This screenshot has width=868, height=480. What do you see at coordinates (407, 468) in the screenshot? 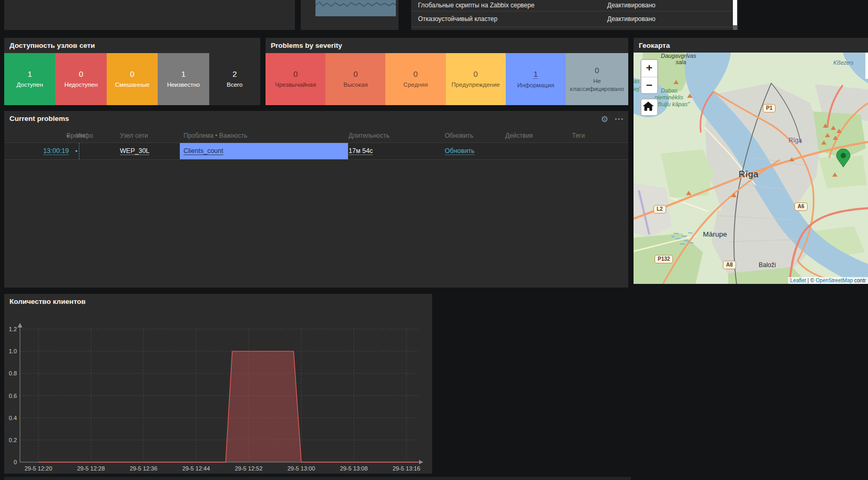
I see `svg-text: 29-5 13:16` at bounding box center [407, 468].